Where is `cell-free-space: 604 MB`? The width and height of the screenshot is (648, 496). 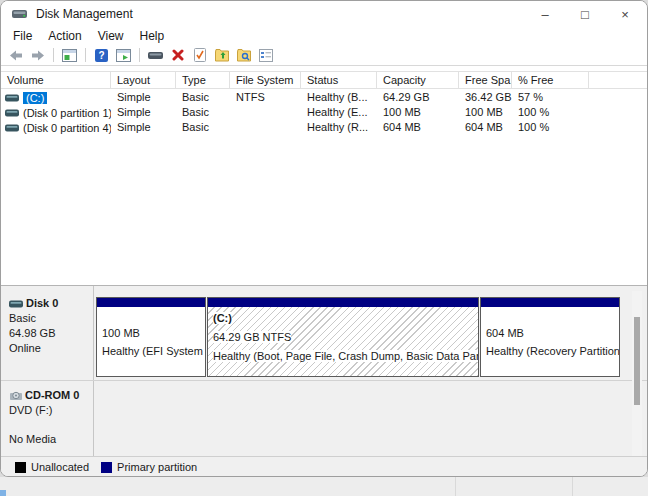
cell-free-space: 604 MB is located at coordinates (486, 128).